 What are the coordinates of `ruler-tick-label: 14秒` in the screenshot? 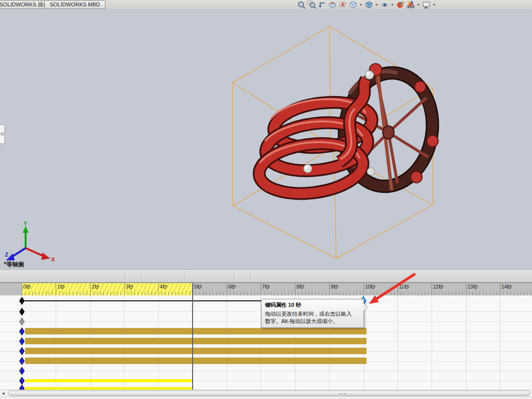 It's located at (506, 287).